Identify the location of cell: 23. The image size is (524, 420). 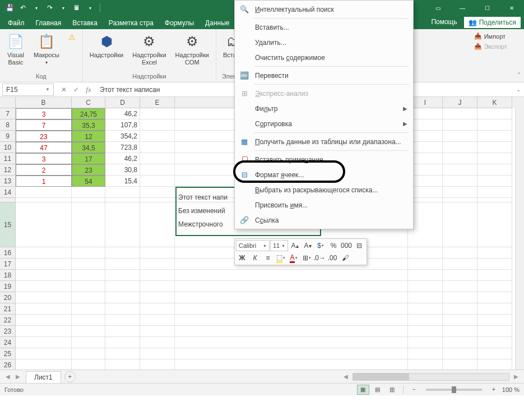
(89, 170).